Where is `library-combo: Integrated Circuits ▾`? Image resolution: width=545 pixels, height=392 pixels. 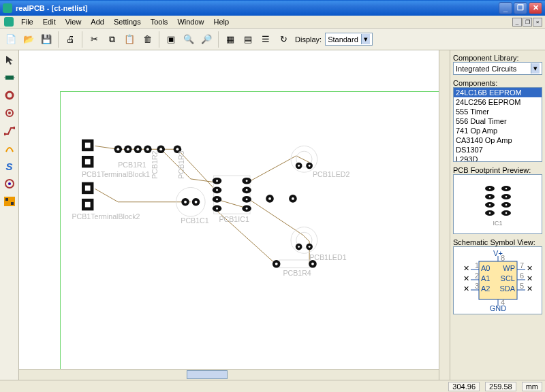 library-combo: Integrated Circuits ▾ is located at coordinates (497, 68).